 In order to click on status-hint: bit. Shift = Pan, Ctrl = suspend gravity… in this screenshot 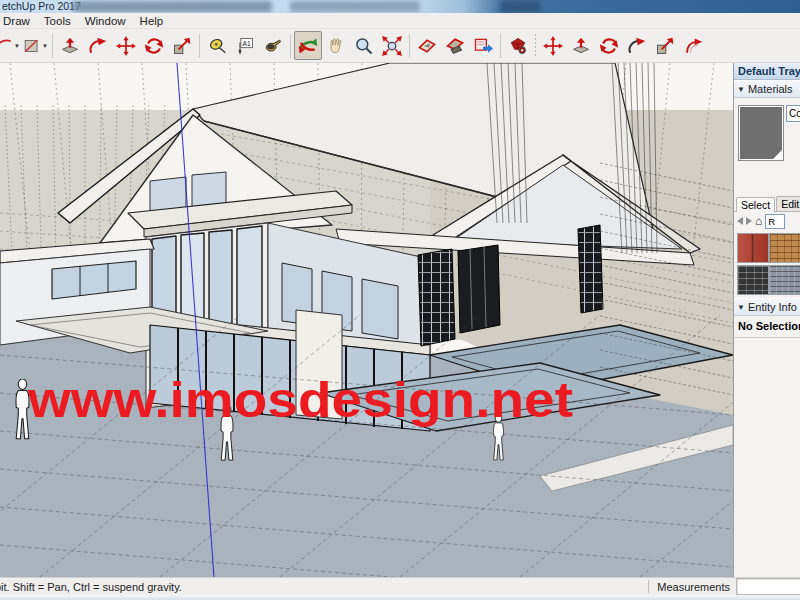, I will do `click(324, 587)`.